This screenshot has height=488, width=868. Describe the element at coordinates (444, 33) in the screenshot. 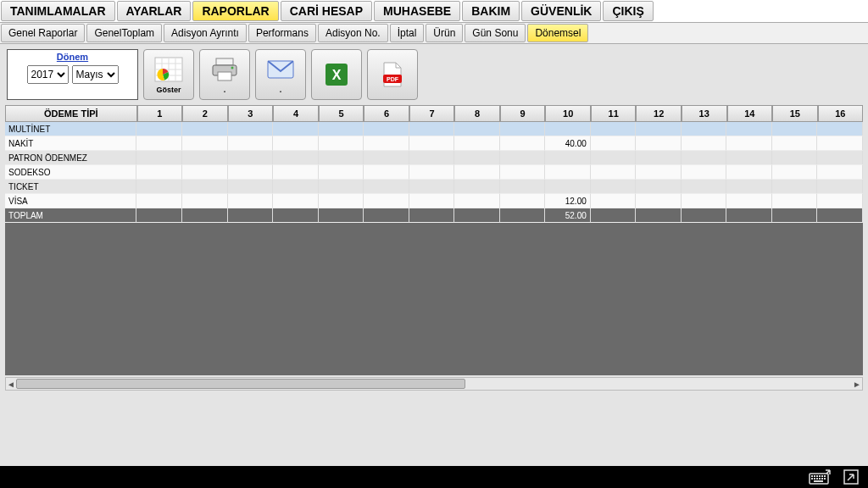

I see `sub-tab-6: Ürün` at that location.